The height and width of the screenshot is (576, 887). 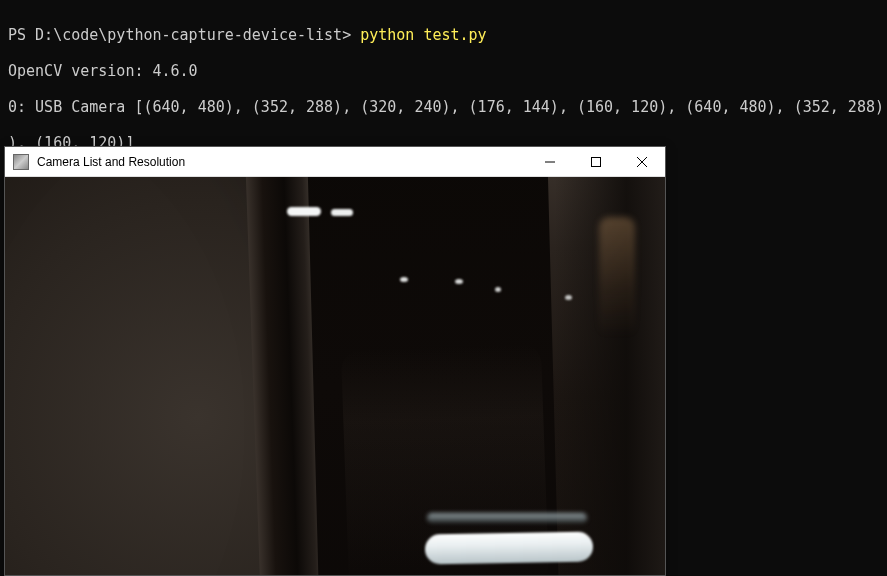 I want to click on prompt-path: PS D:\code\python-capture-device-list>, so click(x=184, y=35).